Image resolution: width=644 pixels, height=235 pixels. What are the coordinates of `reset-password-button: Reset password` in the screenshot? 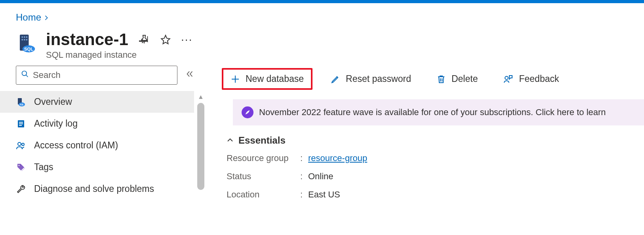 It's located at (371, 79).